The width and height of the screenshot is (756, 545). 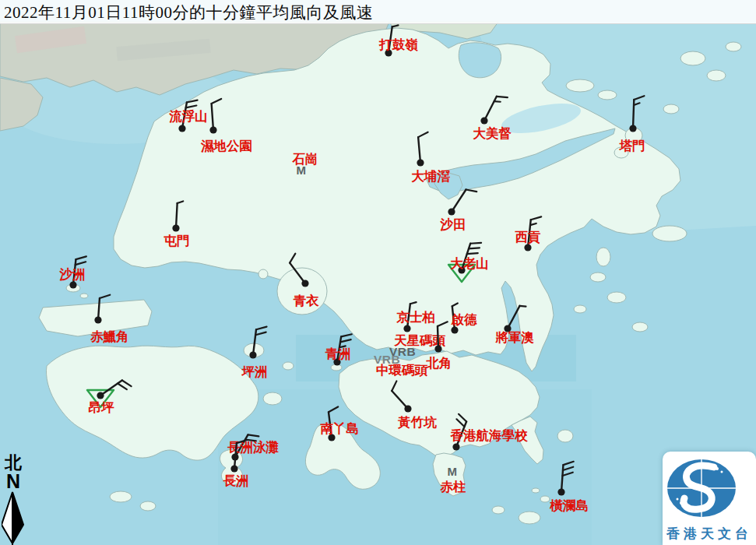 I want to click on station-label: 香港航海學校, so click(x=489, y=436).